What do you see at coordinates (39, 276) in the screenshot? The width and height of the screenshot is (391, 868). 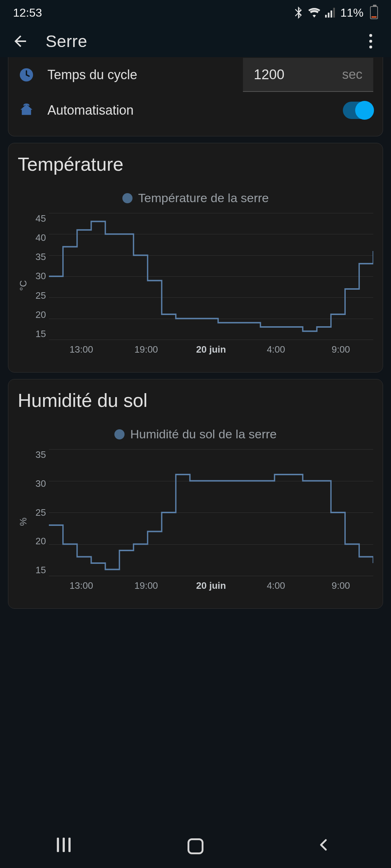 I see `temperature-yticks: 45403530252015` at bounding box center [39, 276].